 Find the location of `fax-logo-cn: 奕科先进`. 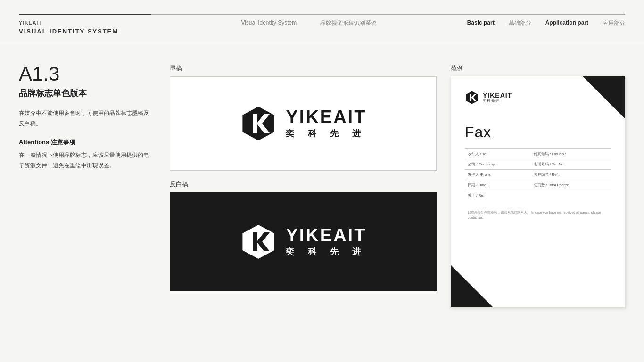

fax-logo-cn: 奕科先进 is located at coordinates (497, 101).